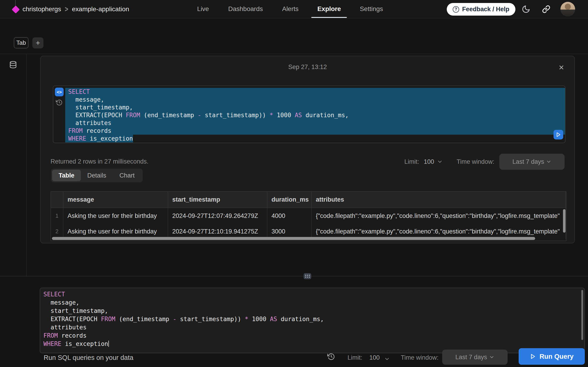  I want to click on limit-label: Limit:, so click(412, 162).